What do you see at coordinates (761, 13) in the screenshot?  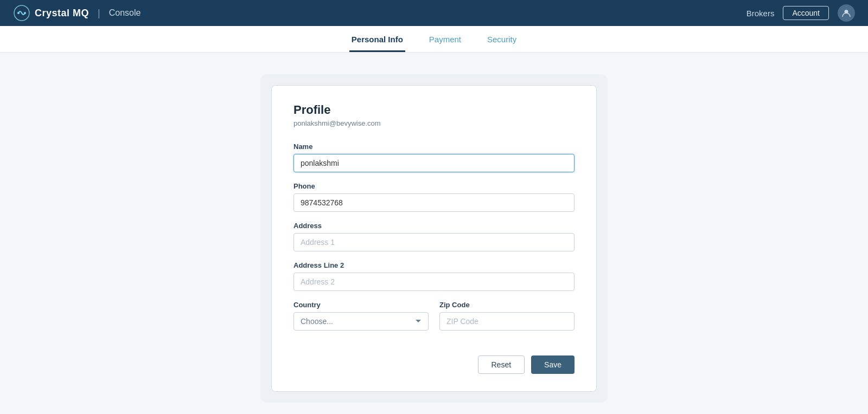 I see `brokers-link: Brokers` at bounding box center [761, 13].